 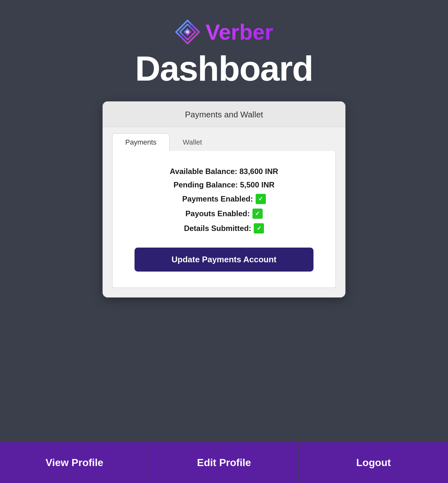 What do you see at coordinates (217, 214) in the screenshot?
I see `payouts-enabled-label: Payouts Enabled:` at bounding box center [217, 214].